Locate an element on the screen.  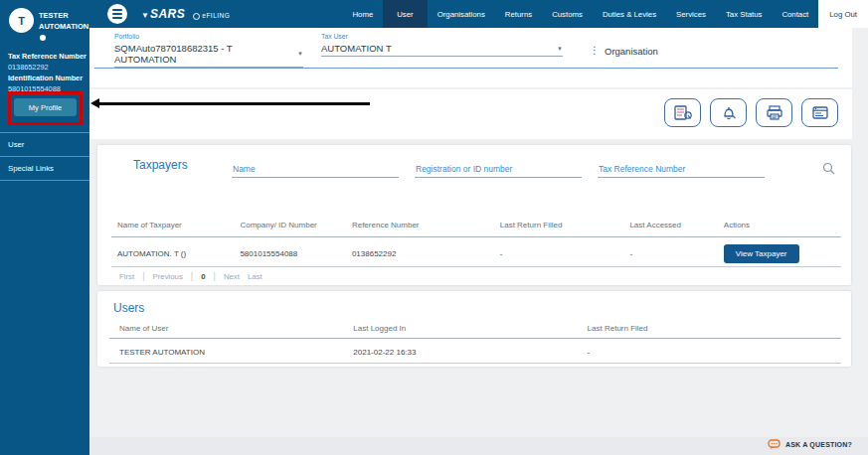
footer: ASK A QUESTION? is located at coordinates (479, 446).